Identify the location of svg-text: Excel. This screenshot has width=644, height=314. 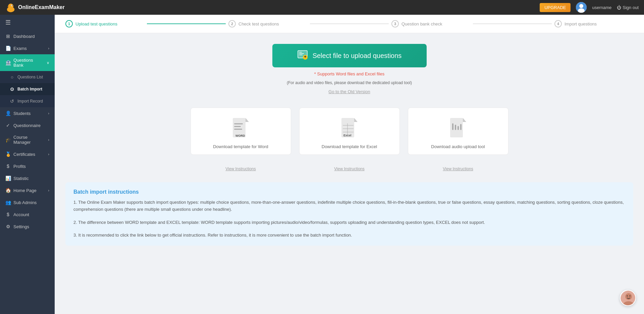
(347, 135).